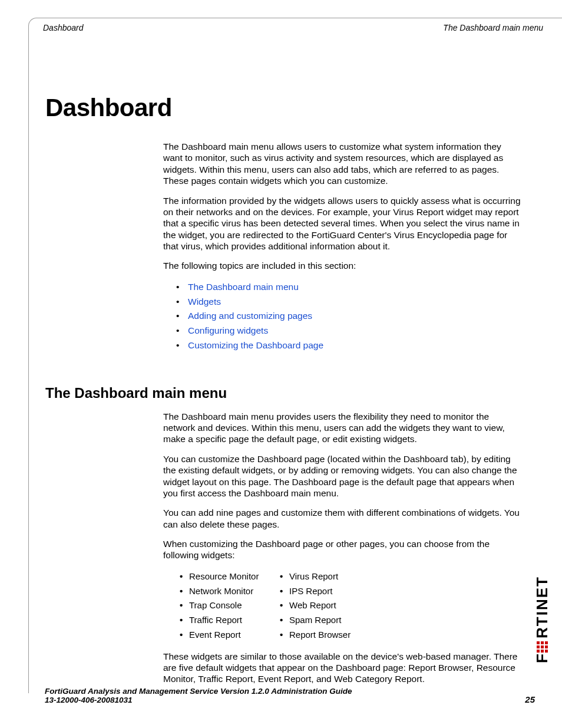 Image resolution: width=562 pixels, height=728 pixels. What do you see at coordinates (343, 428) in the screenshot?
I see `section-paragraph-1: The Dashboard main menu provides users t…` at bounding box center [343, 428].